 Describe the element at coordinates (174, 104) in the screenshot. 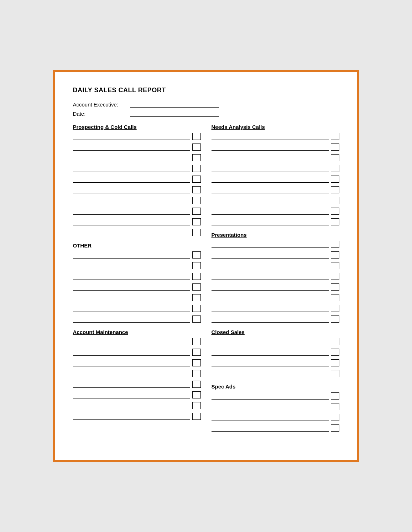

I see `account-executive-input-line` at that location.